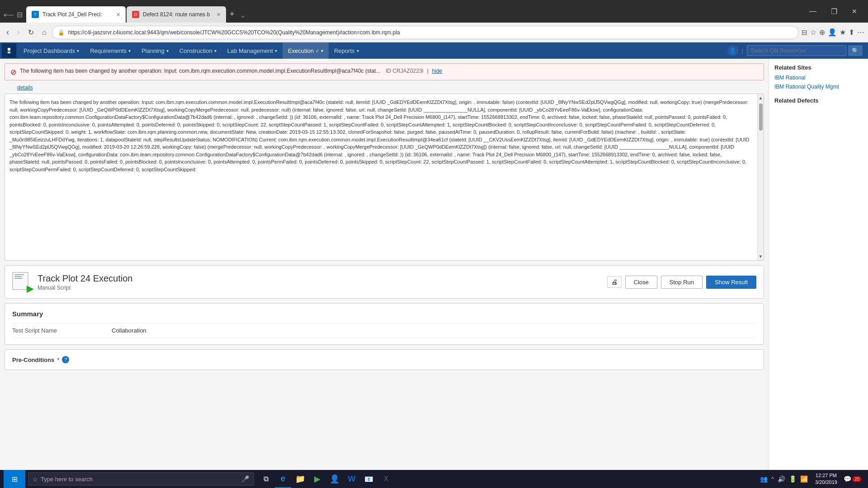  What do you see at coordinates (276, 51) in the screenshot?
I see `chevron-lab-icon: ▾` at bounding box center [276, 51].